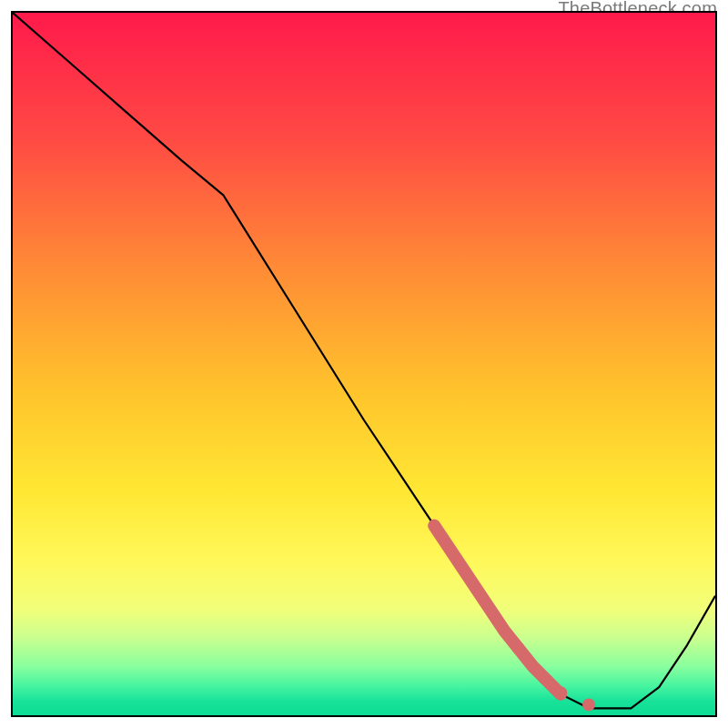 The image size is (728, 728). I want to click on highlight-segment, so click(497, 610).